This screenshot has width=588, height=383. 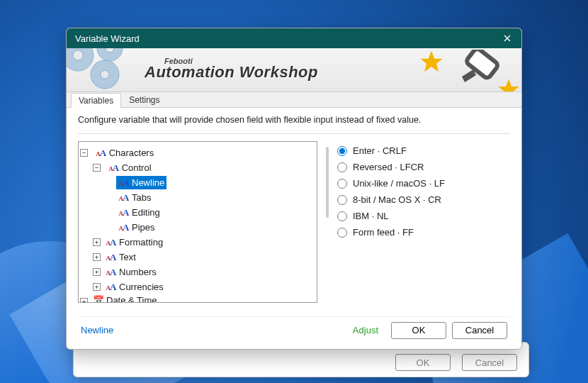 What do you see at coordinates (98, 299) in the screenshot?
I see `calendar-icon: 📅` at bounding box center [98, 299].